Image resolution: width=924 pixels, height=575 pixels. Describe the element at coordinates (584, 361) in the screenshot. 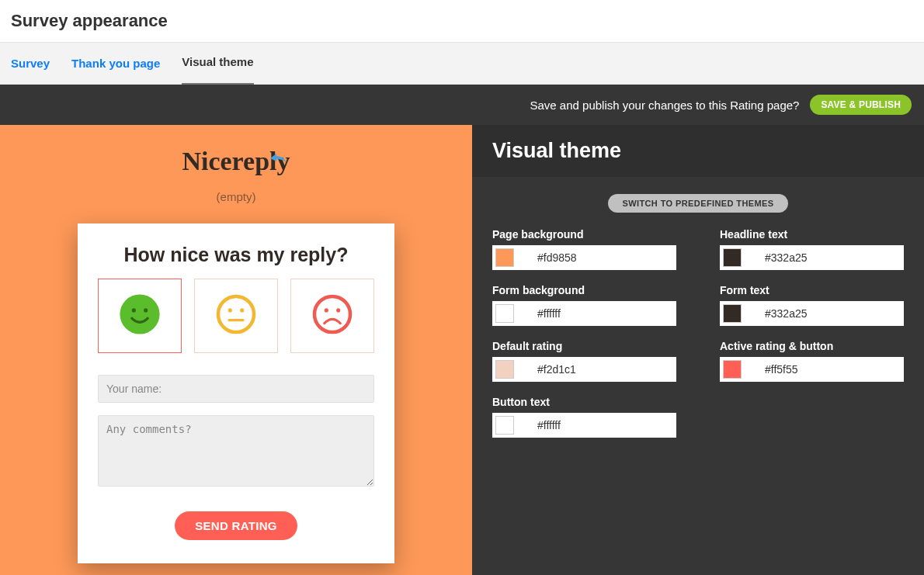

I see `color-item-default-rating: Default rating` at that location.